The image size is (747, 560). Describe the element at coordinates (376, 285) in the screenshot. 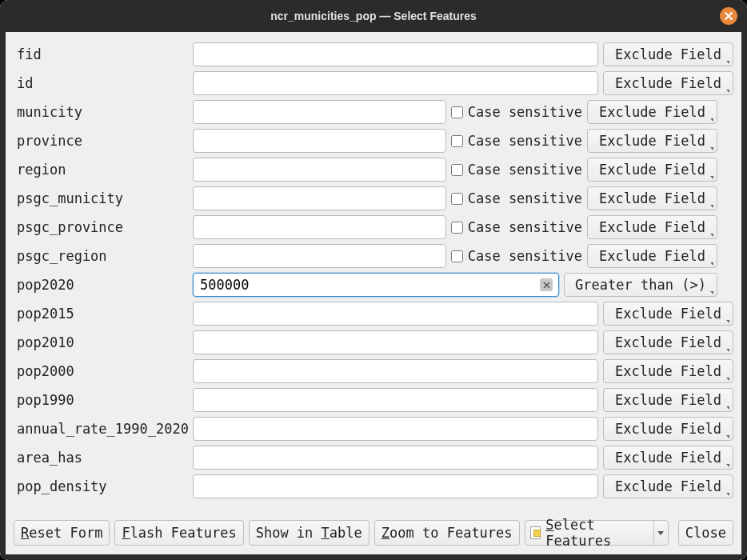

I see `field-input-pop2020` at that location.